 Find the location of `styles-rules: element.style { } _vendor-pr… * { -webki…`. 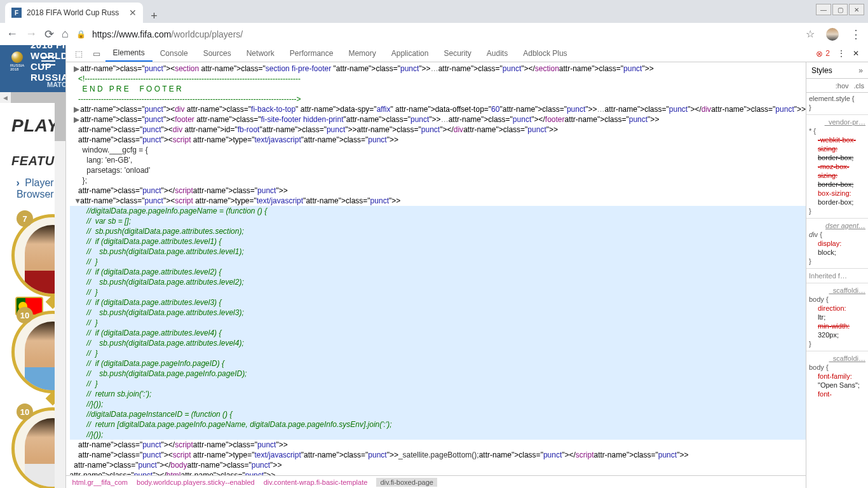

styles-rules: element.style { } _vendor-pr… * { -webki… is located at coordinates (837, 290).